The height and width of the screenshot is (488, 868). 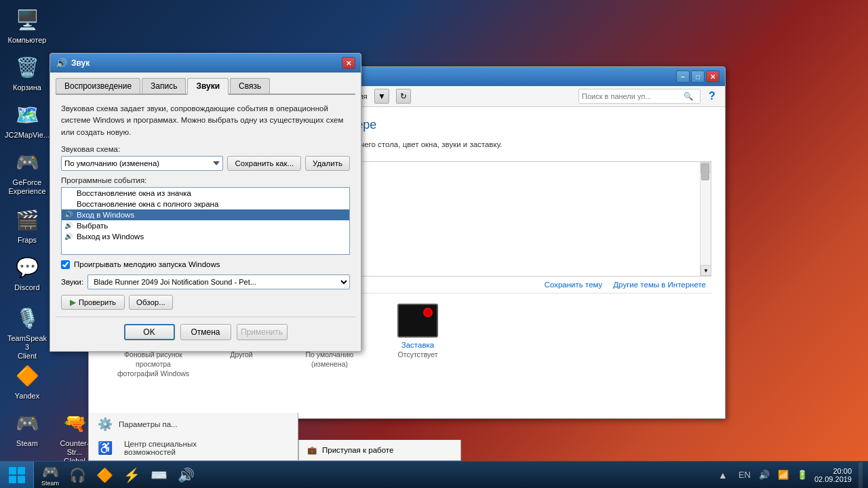 What do you see at coordinates (783, 474) in the screenshot?
I see `network-tray-icon: 📶` at bounding box center [783, 474].